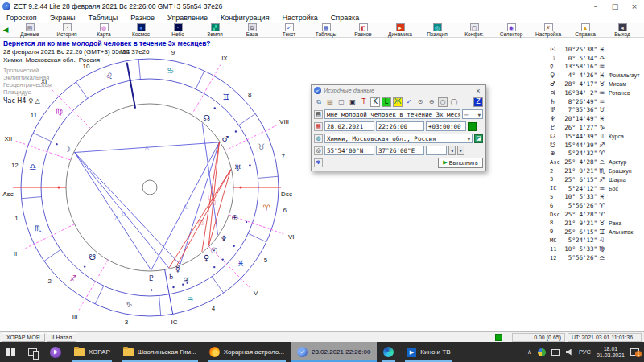  What do you see at coordinates (22, 18) in the screenshot?
I see `menu-item-1: Гороскоп` at bounding box center [22, 18].